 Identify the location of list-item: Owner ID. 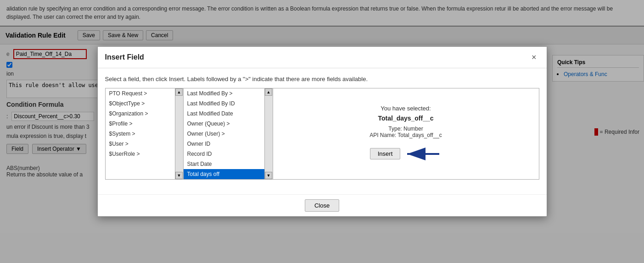
(228, 144).